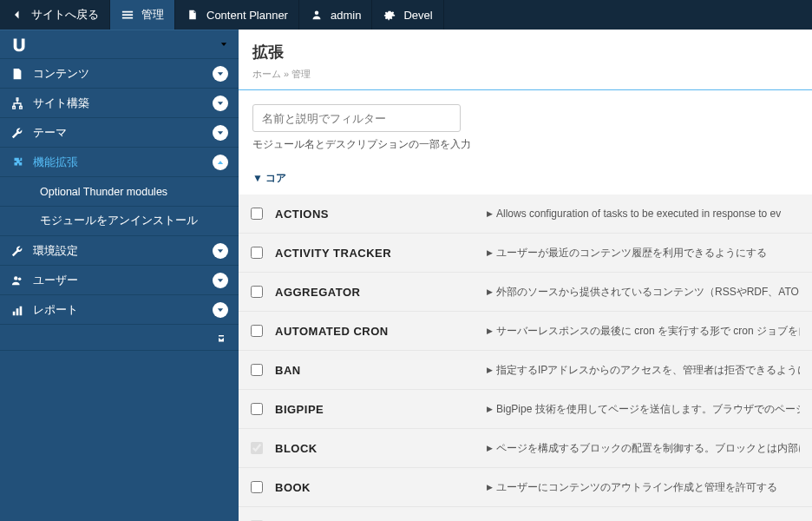 The image size is (812, 521). I want to click on logo-icon, so click(20, 44).